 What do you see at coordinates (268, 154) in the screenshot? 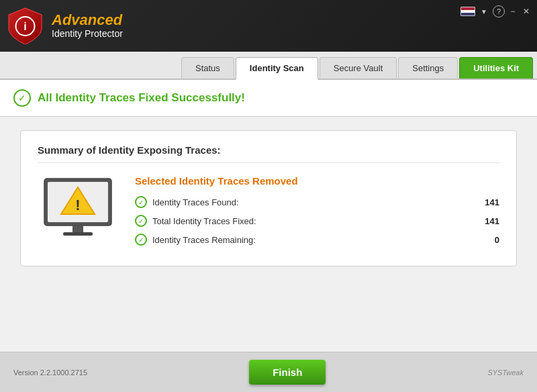
I see `summary-title: Summary of Identity Exposing Traces:` at bounding box center [268, 154].